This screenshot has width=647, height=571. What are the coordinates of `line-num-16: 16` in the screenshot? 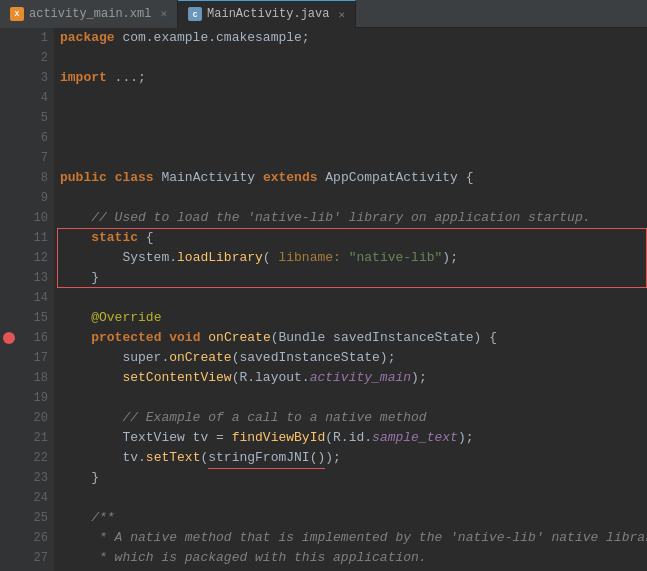 It's located at (33, 338).